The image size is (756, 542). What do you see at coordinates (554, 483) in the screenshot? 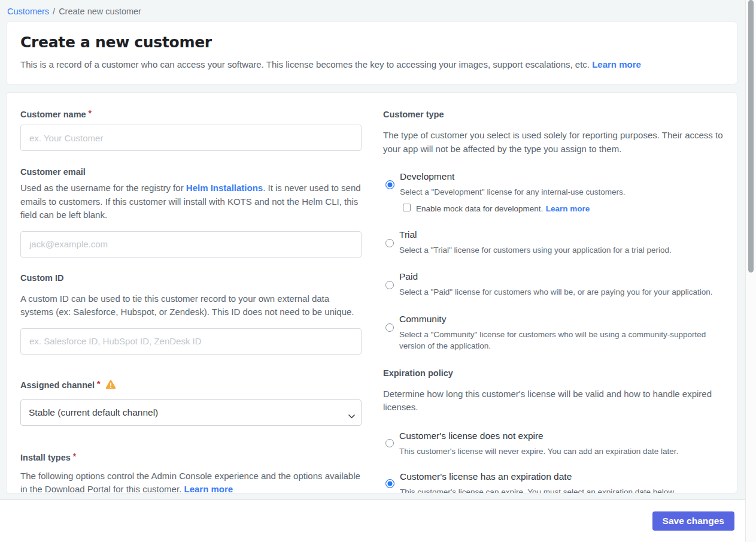
I see `expiration-option-has-date: Customer's license has an expiration dat…` at bounding box center [554, 483].